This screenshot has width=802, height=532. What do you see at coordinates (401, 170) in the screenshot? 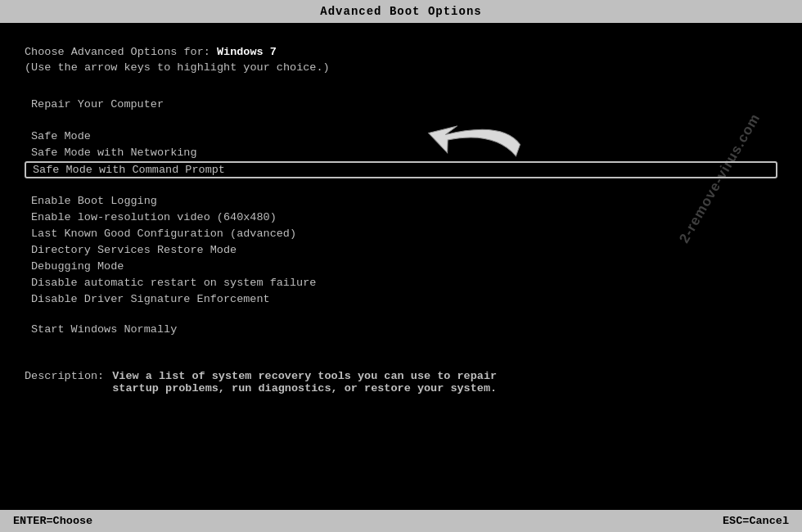
I see `menu-item-safe-mode-cmd: Safe Mode with Command Prompt` at bounding box center [401, 170].